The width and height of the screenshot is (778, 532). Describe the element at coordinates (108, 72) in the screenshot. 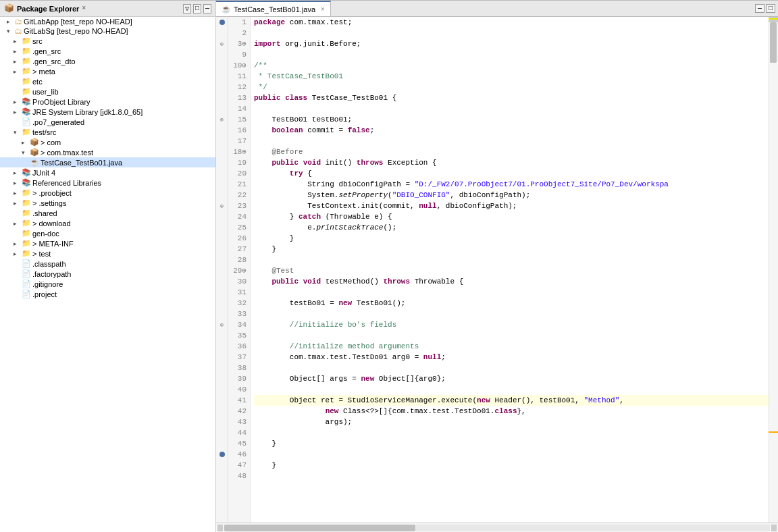

I see `tree-item-meta: ▸ 📁 > meta` at that location.